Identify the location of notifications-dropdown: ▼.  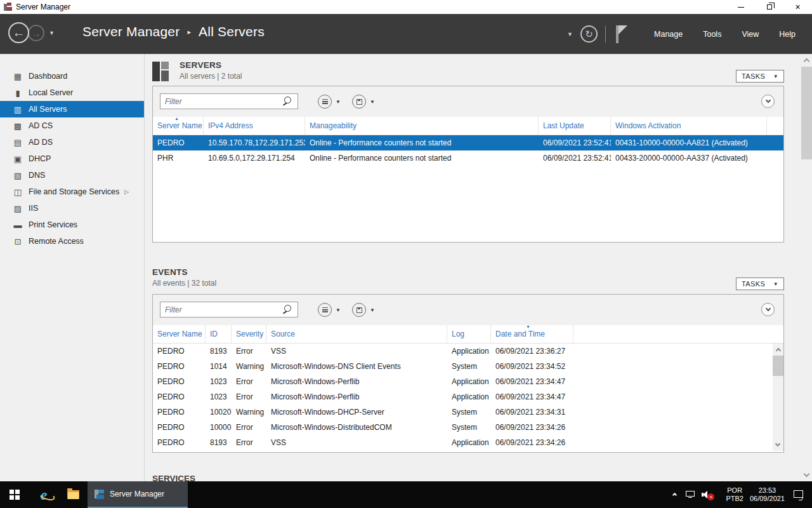
(570, 34).